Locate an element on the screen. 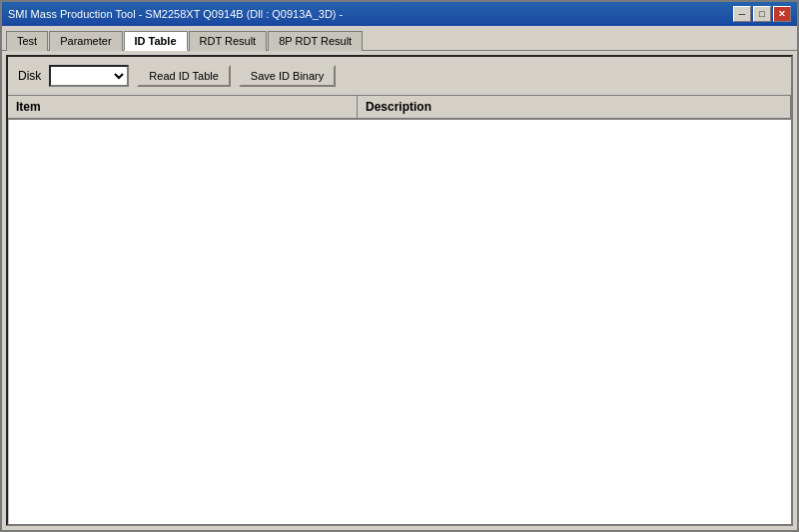 This screenshot has width=799, height=532. title-bar: SMI Mass Production Tool - SM2258XT Q091… is located at coordinates (400, 14).